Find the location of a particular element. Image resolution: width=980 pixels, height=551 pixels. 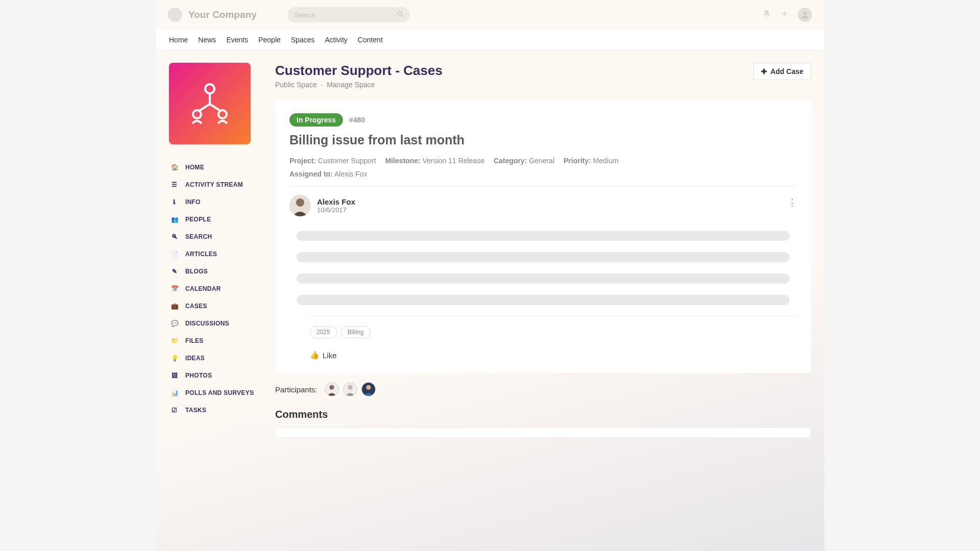

sidebar-item-files: 📁FILES is located at coordinates (215, 341).